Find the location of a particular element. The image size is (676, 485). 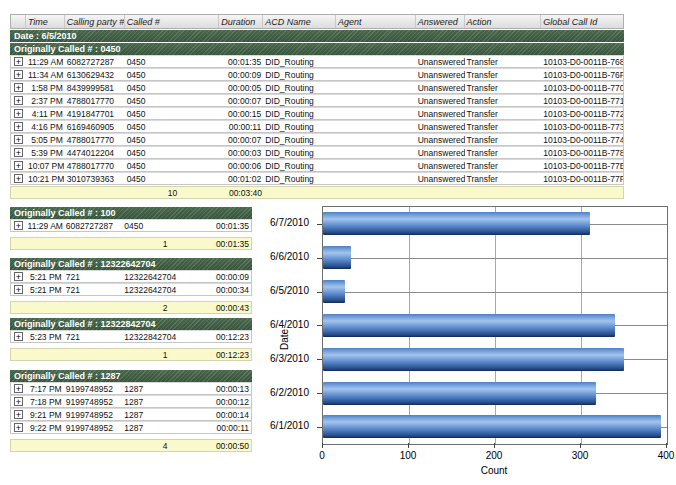

col-answered: Answered is located at coordinates (440, 22).